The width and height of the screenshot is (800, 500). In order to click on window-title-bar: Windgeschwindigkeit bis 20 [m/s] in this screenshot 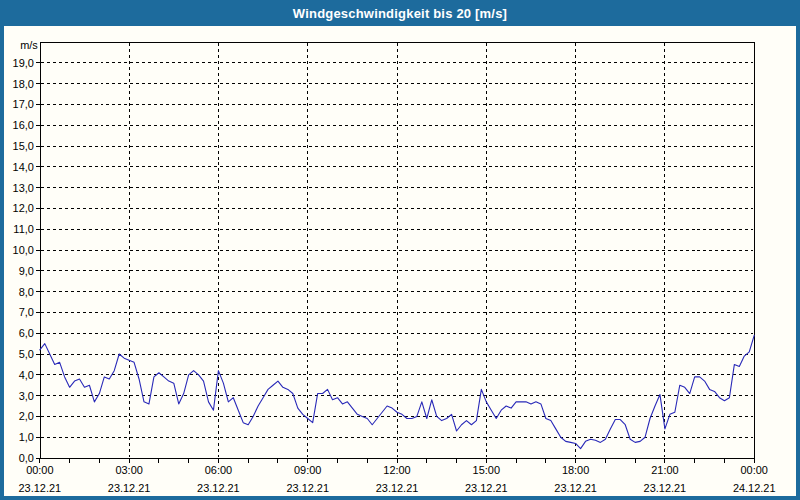, I will do `click(400, 13)`.